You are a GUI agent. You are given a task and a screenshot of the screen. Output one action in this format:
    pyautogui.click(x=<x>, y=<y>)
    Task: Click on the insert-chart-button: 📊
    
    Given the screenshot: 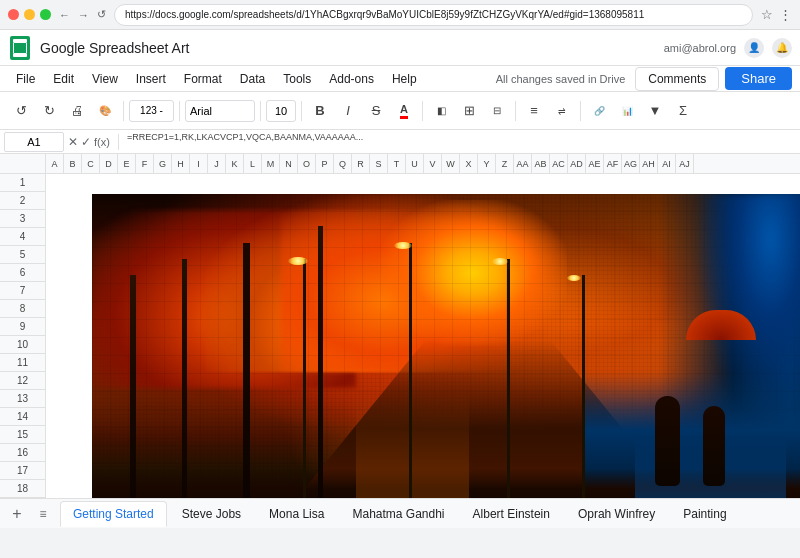 What is the action you would take?
    pyautogui.click(x=627, y=111)
    